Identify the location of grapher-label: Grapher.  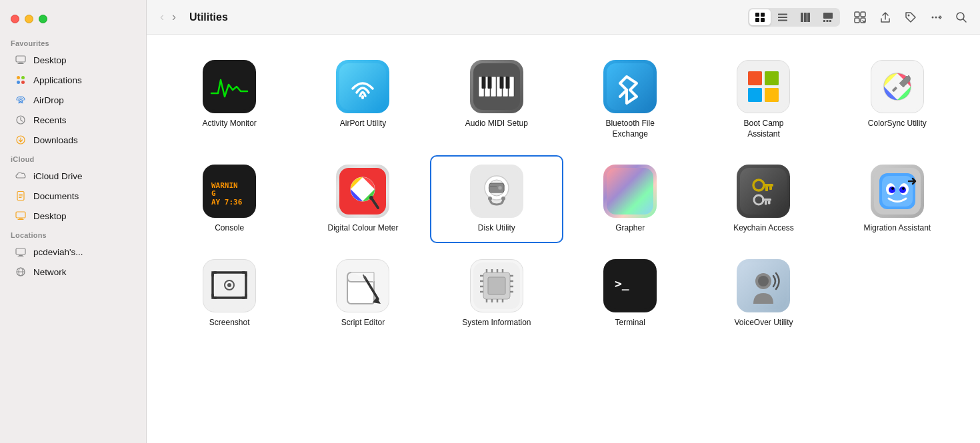
(630, 228).